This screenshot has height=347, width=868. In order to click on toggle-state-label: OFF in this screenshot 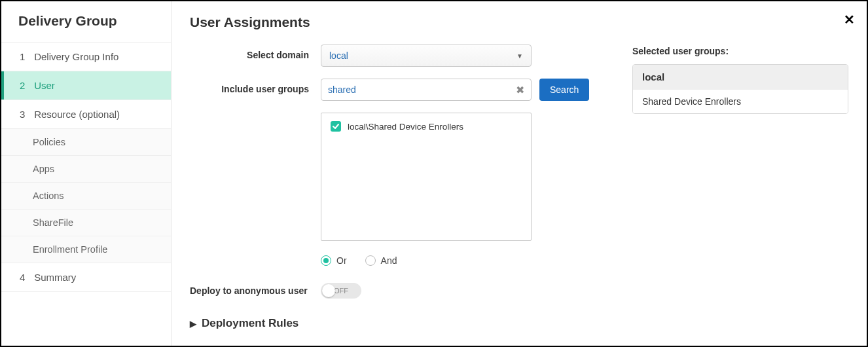, I will do `click(341, 291)`.